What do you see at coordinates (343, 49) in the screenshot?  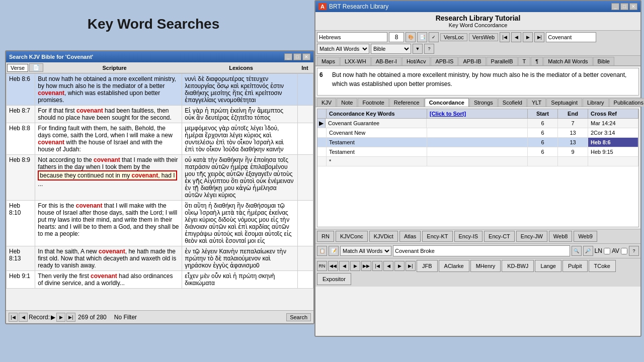 I see `match-all-words-select: Match All Words Match Words Match Any Wo…` at bounding box center [343, 49].